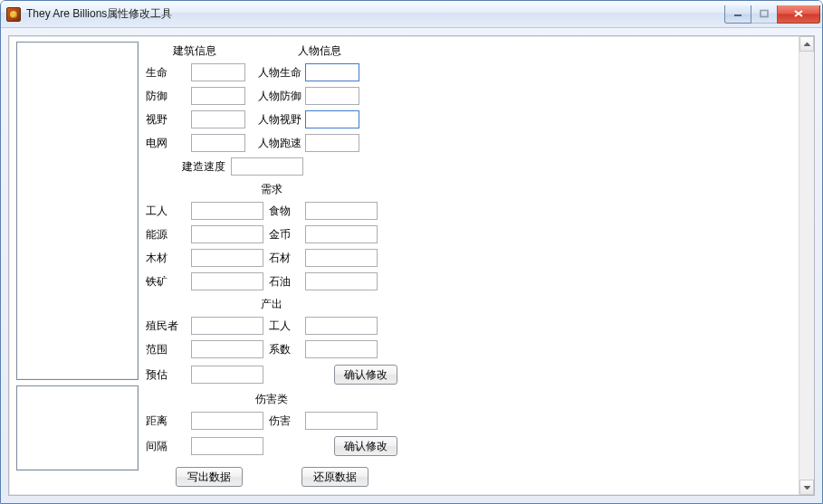  I want to click on req-iron-label: 铁矿, so click(168, 282).